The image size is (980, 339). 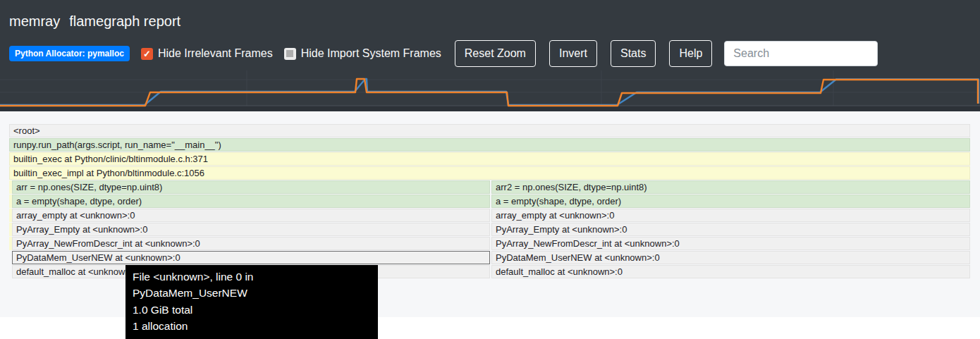 I want to click on checkbox-checked-icon: ✓, so click(x=147, y=54).